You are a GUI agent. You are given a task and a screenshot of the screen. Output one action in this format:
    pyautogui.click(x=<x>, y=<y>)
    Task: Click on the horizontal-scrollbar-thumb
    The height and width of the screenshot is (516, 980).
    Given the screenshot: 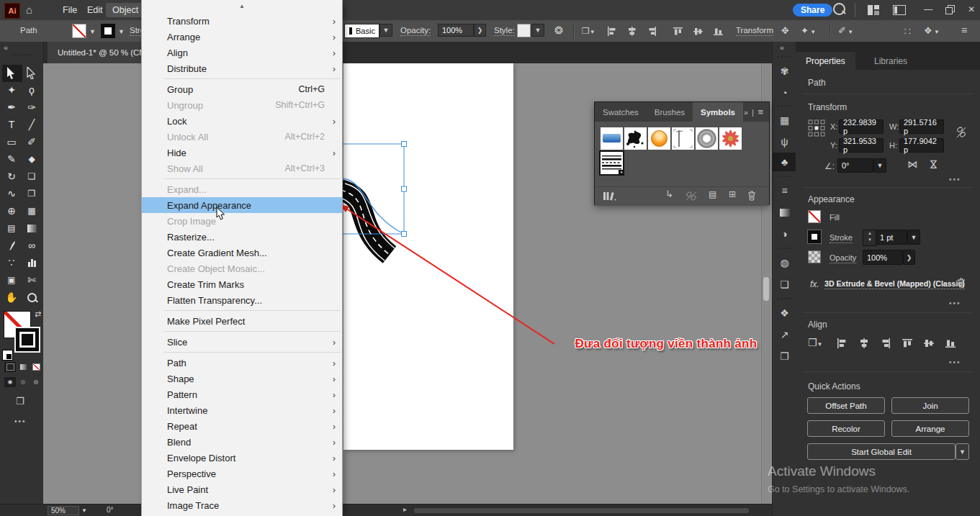 What is the action you would take?
    pyautogui.click(x=582, y=511)
    